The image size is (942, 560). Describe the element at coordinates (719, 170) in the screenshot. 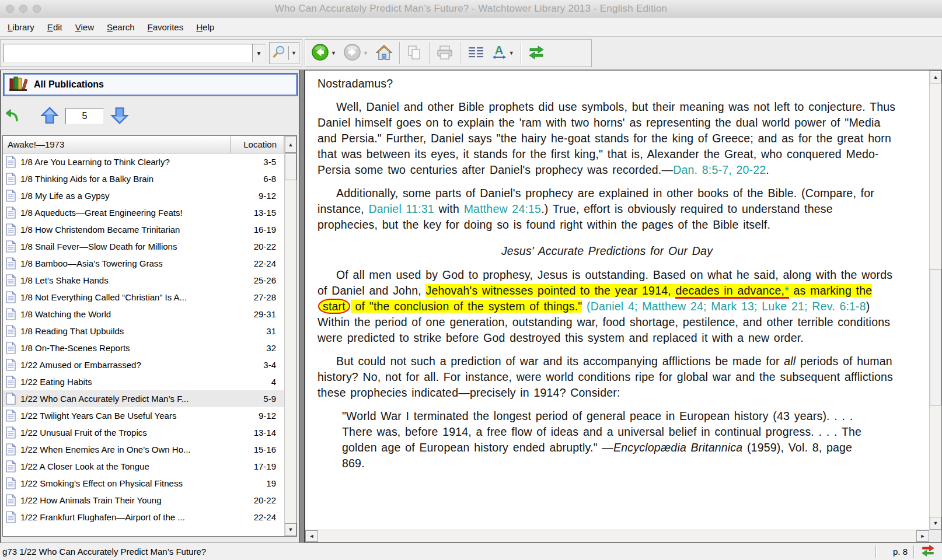

I see `scripture-link: Dan. 8:5-7, 20-22` at that location.